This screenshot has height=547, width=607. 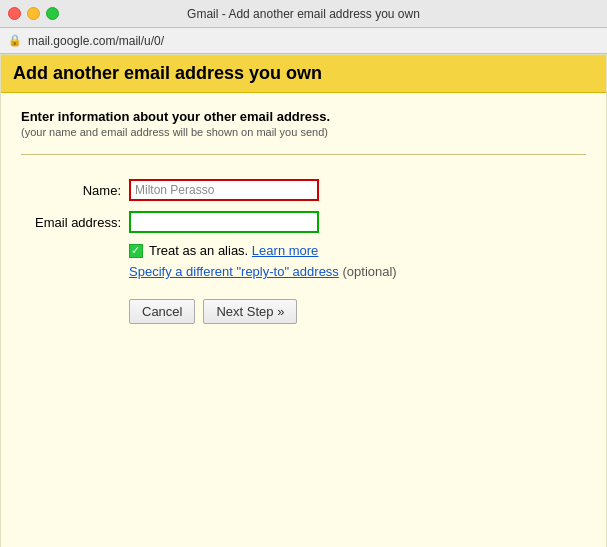 I want to click on info-title: Enter information about your other email…, so click(x=304, y=116).